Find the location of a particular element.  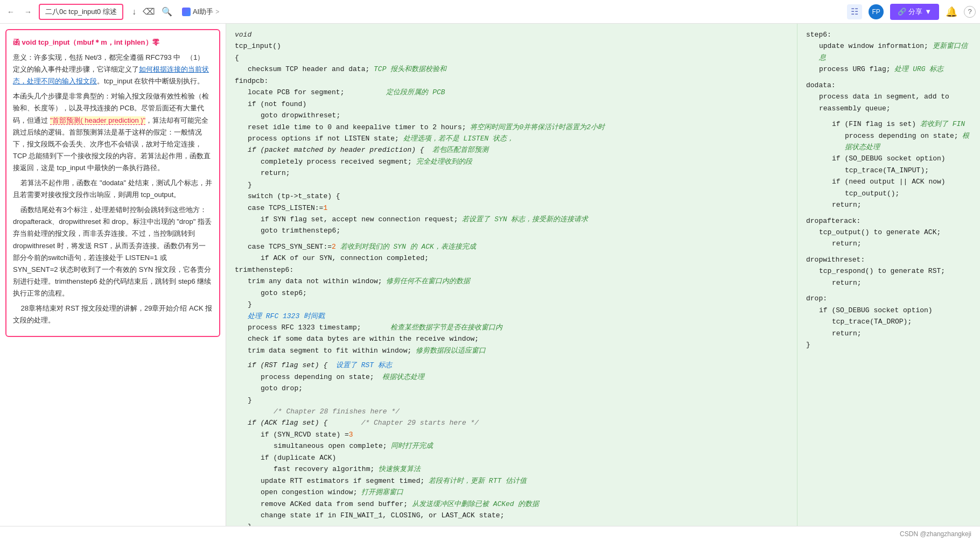

search-icon: 🔍 is located at coordinates (167, 12).